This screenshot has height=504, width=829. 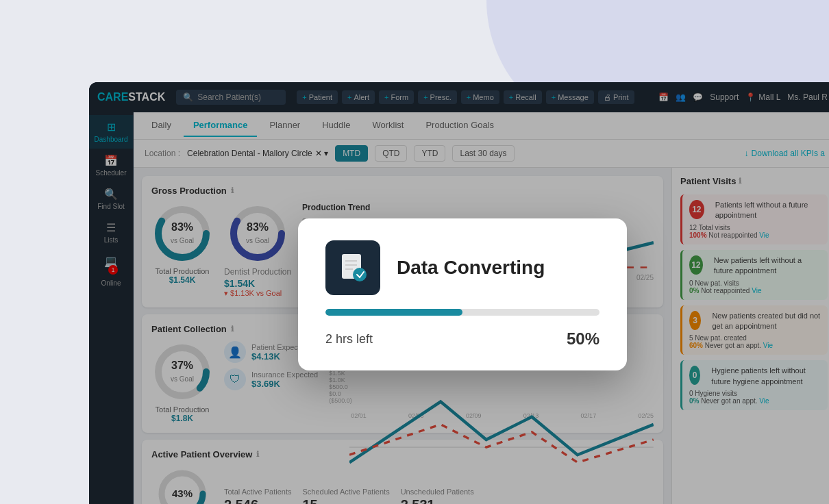 I want to click on time-left: 2 hrs left, so click(x=349, y=340).